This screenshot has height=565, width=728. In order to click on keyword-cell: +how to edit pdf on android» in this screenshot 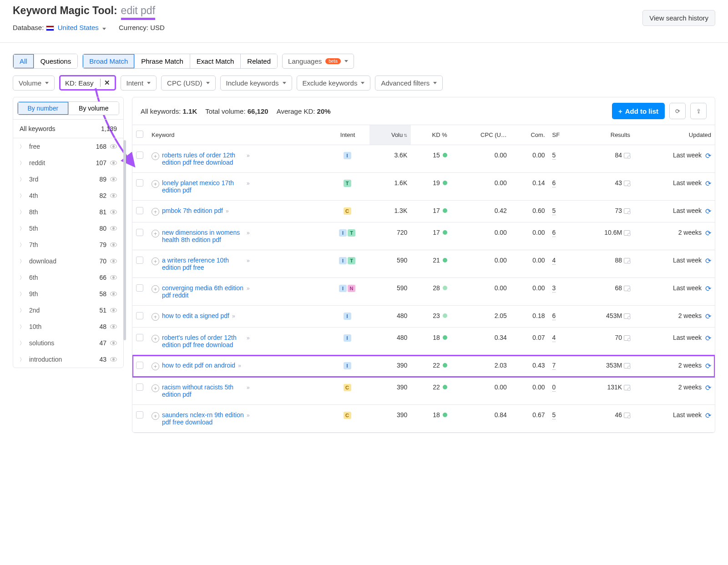, I will do `click(237, 366)`.